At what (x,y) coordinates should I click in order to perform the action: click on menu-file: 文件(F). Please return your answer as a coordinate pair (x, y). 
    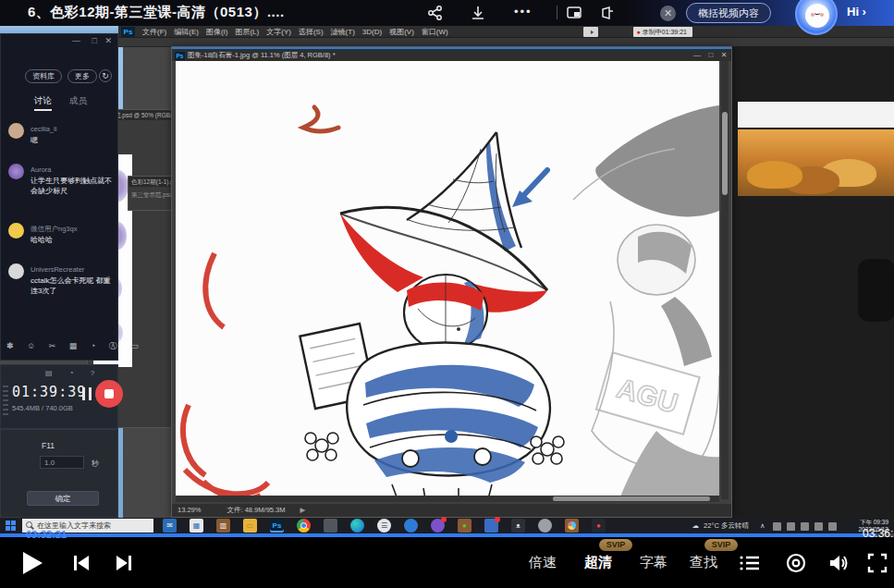
    Looking at the image, I should click on (154, 31).